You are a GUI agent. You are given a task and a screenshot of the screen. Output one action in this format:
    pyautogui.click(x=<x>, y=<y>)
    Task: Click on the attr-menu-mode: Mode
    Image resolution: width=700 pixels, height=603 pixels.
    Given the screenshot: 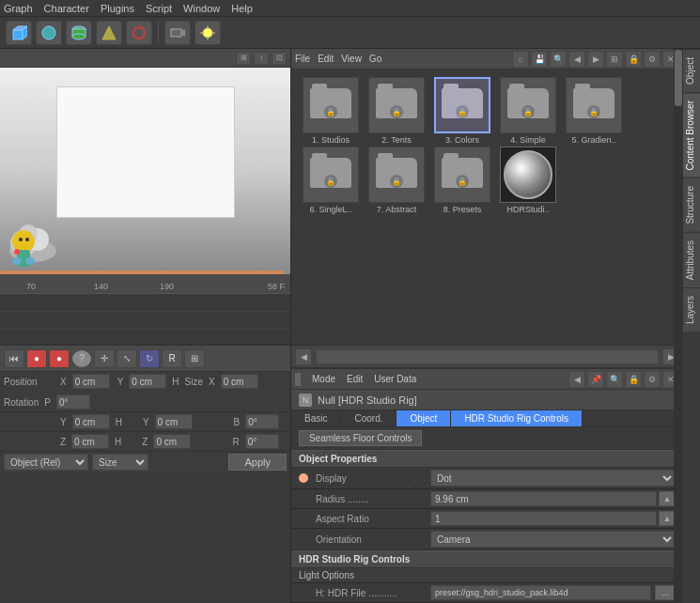 What is the action you would take?
    pyautogui.click(x=323, y=379)
    